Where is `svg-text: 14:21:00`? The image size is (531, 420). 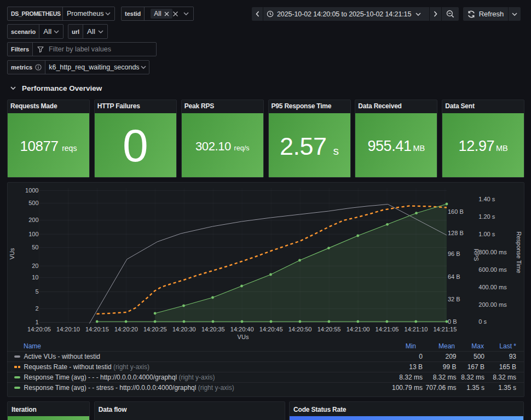 svg-text: 14:21:00 is located at coordinates (358, 329).